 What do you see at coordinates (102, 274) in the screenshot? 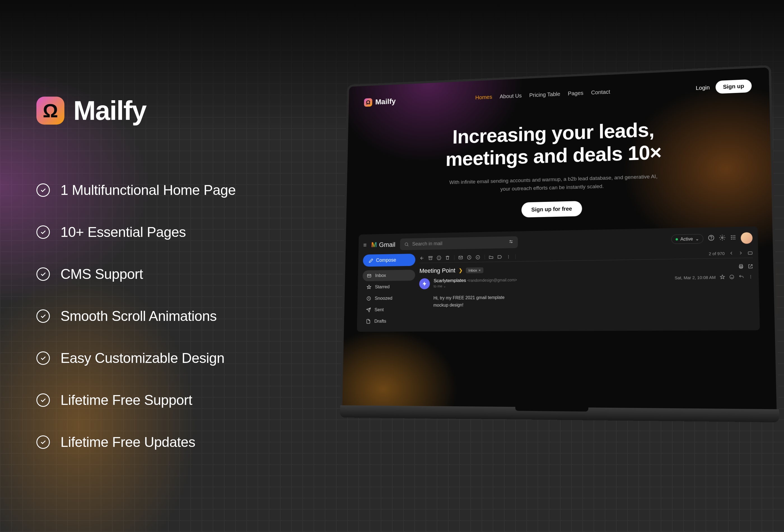
I see `feature-text: CMS Support` at bounding box center [102, 274].